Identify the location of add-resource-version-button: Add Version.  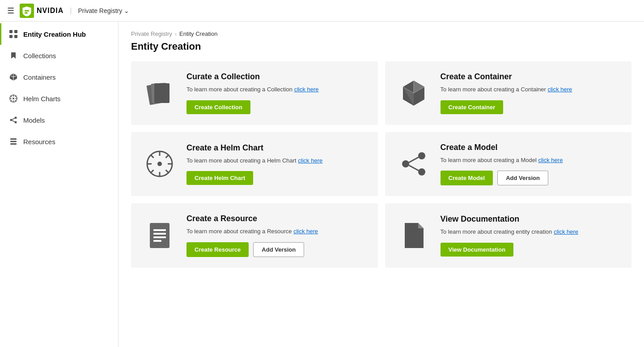
(279, 250).